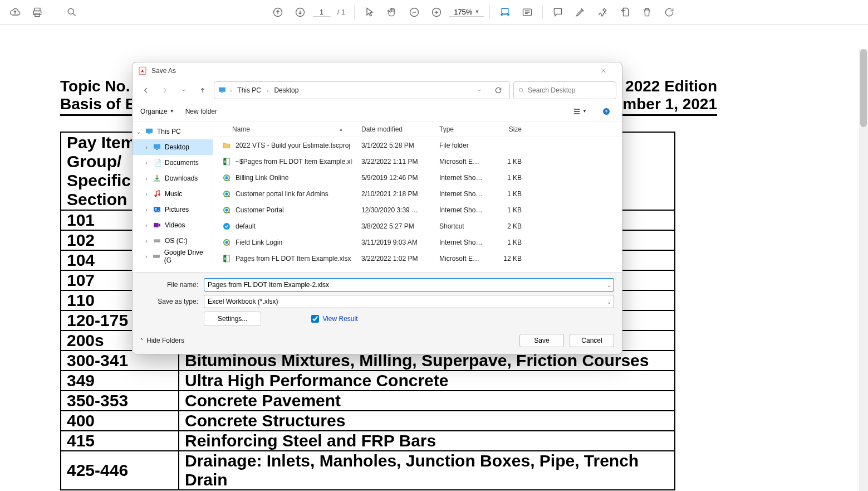 The image size is (868, 491). I want to click on page-down-button, so click(300, 12).